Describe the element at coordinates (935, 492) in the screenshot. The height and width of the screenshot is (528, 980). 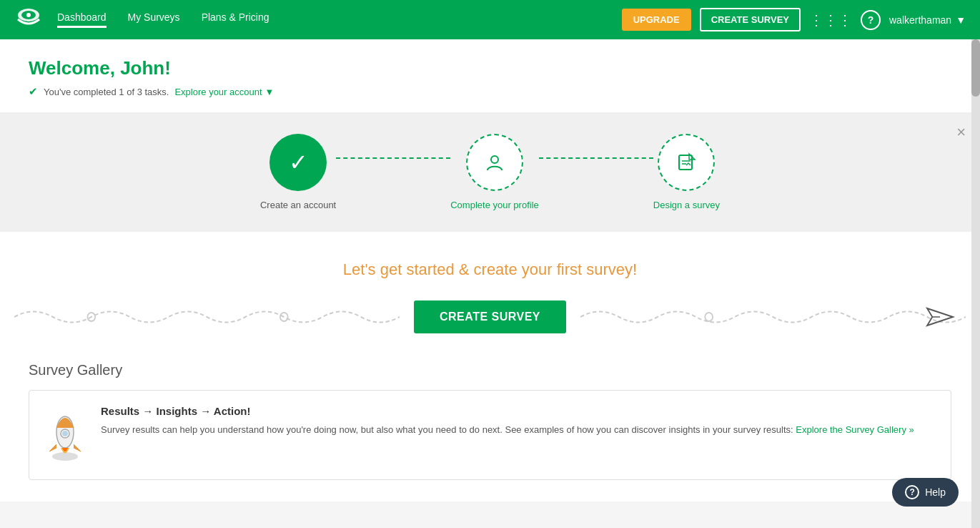
I see `help-label: Help` at that location.